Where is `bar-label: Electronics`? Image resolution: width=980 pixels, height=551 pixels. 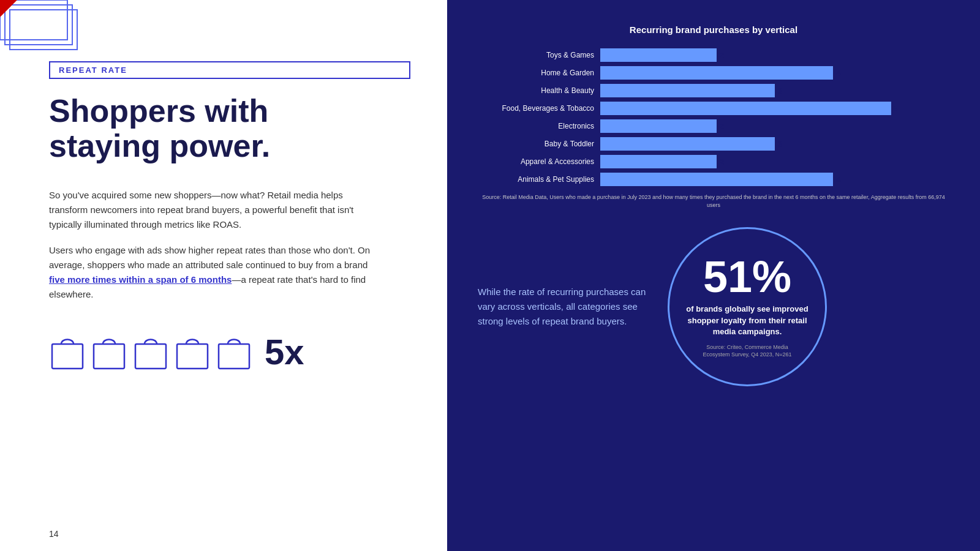
bar-label: Electronics is located at coordinates (539, 126).